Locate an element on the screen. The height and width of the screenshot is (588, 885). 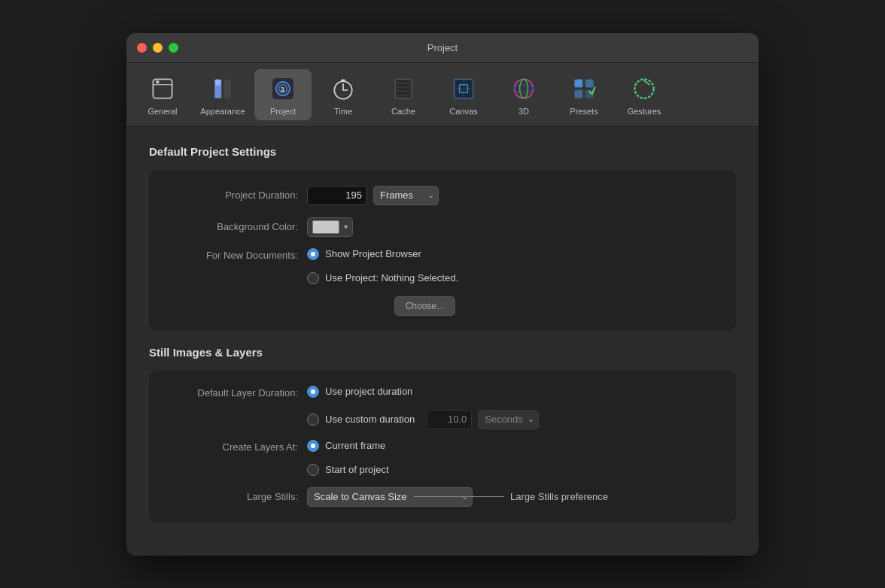
annotation-text: Large Stills preference is located at coordinates (559, 496).